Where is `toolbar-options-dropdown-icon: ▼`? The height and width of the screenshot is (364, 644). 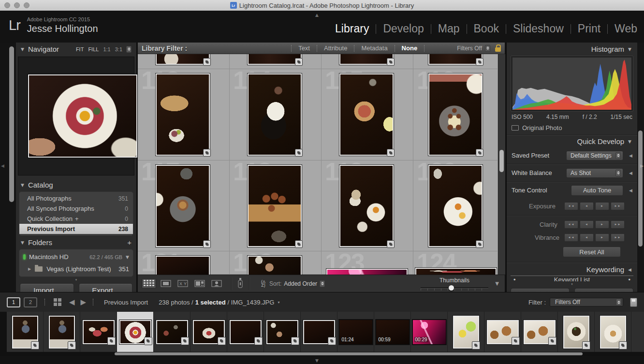 toolbar-options-dropdown-icon: ▼ is located at coordinates (497, 283).